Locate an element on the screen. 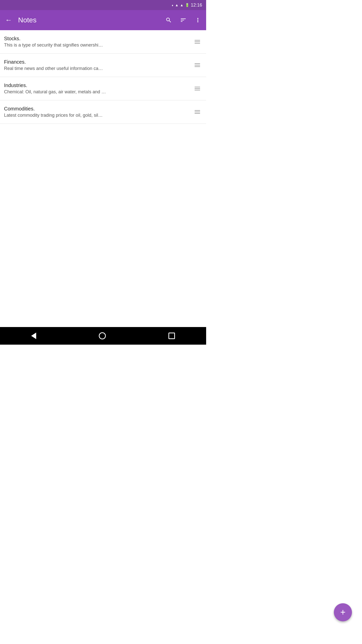  more-button is located at coordinates (198, 20).